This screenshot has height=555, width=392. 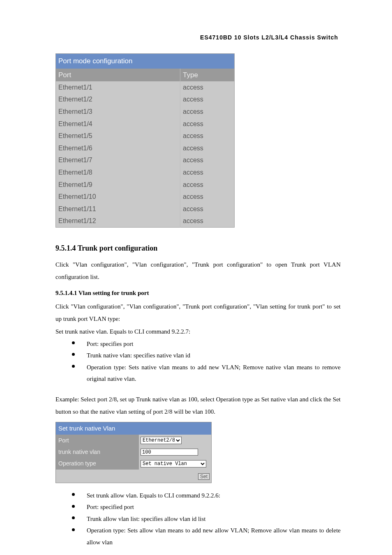 I want to click on table-row: Ethernet1/11access, so click(x=145, y=209).